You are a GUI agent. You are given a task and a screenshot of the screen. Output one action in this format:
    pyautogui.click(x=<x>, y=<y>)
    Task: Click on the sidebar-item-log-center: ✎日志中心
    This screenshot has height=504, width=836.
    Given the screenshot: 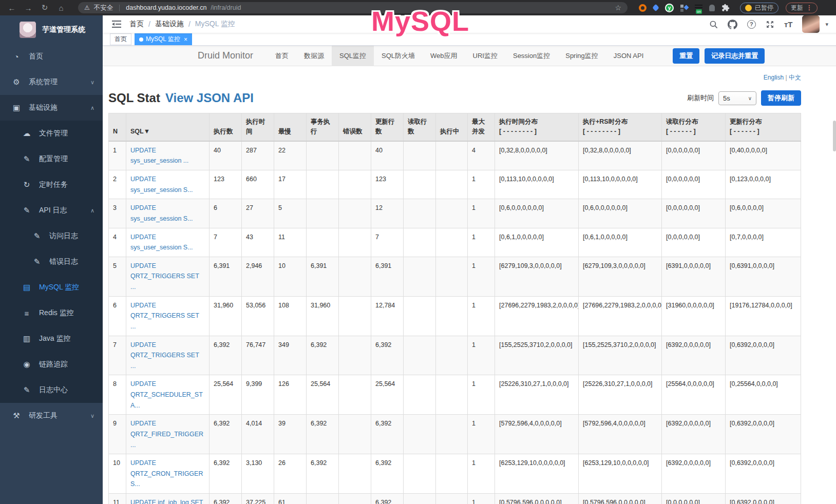 What is the action you would take?
    pyautogui.click(x=51, y=390)
    